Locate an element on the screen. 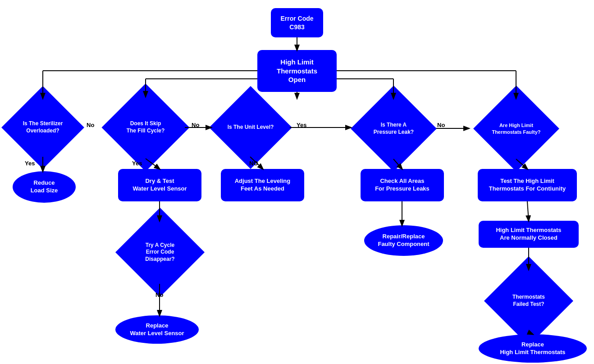  label-yes-fill: Yes is located at coordinates (137, 163).